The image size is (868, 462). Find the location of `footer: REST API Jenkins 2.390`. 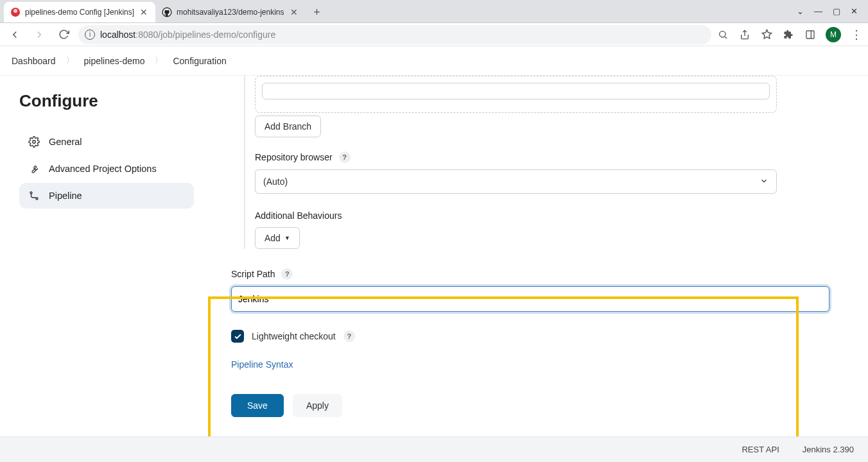

footer: REST API Jenkins 2.390 is located at coordinates (434, 449).